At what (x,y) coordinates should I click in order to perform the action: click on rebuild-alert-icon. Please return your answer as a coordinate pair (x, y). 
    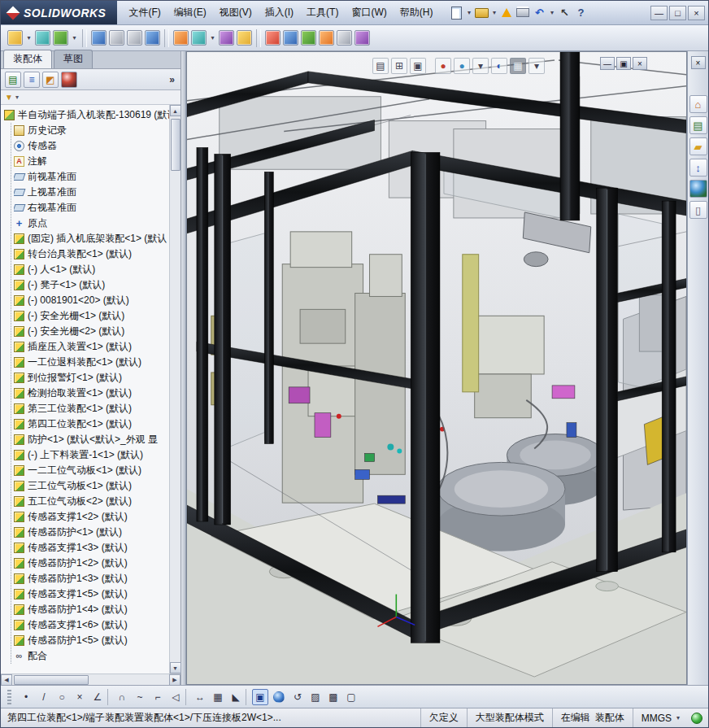
    Looking at the image, I should click on (507, 13).